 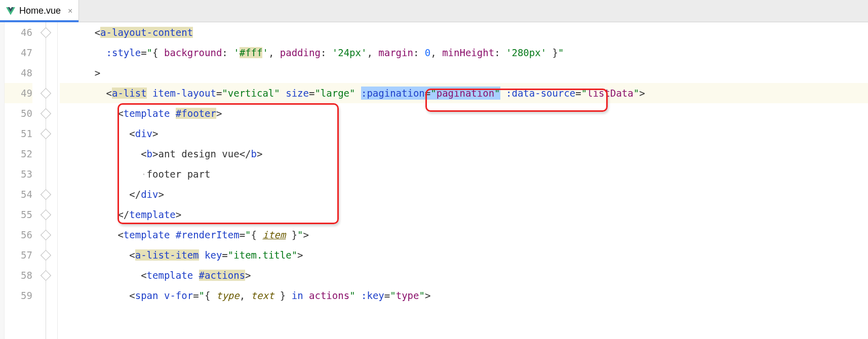 I want to click on code-line: >, so click(x=464, y=73).